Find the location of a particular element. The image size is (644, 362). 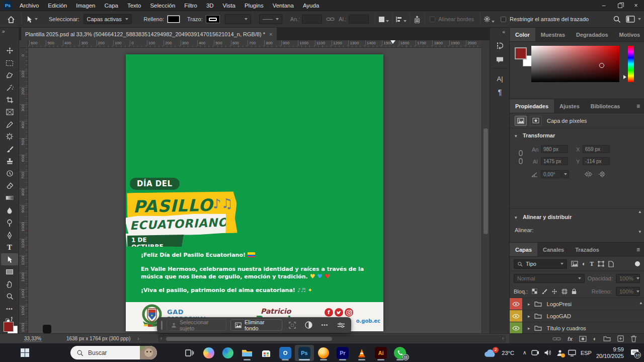

opacity-dropdown: 100% is located at coordinates (628, 278).